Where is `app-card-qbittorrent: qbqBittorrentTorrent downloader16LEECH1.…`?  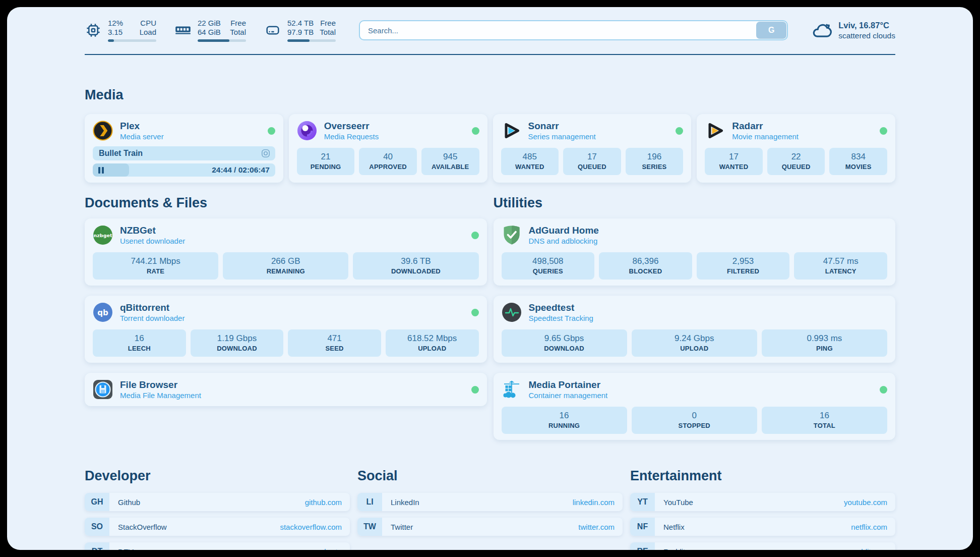
app-card-qbittorrent: qbqBittorrentTorrent downloader16LEECH1.… is located at coordinates (286, 329).